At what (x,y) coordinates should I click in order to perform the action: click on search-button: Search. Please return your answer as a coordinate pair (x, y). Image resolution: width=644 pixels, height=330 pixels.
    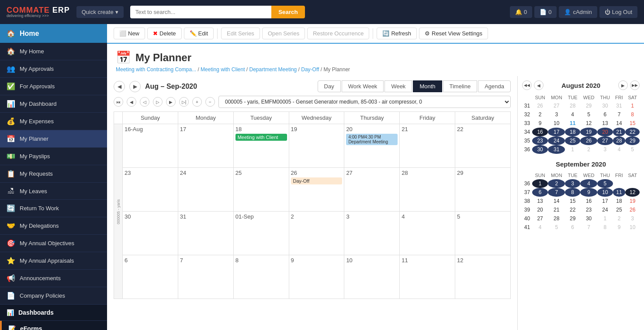
    Looking at the image, I should click on (288, 12).